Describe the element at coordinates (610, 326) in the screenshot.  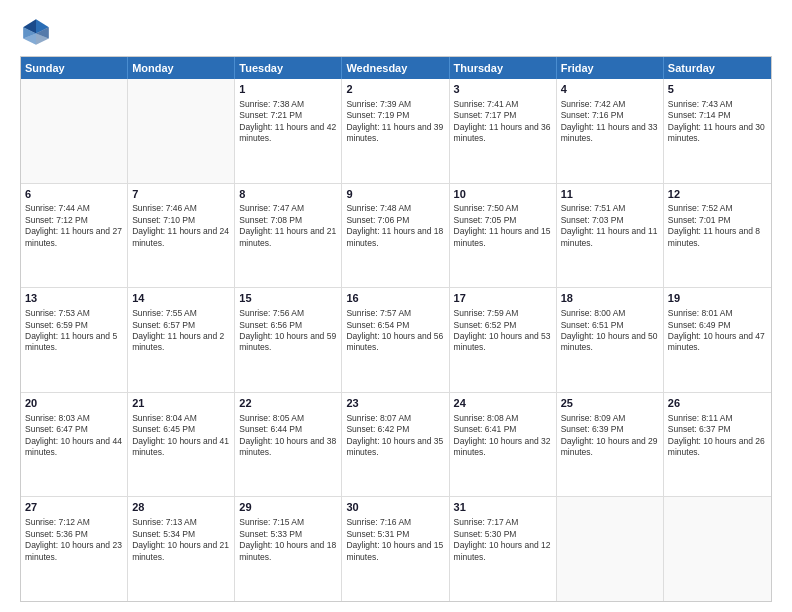
I see `sunset-text: Sunset: 6:51 PM` at that location.